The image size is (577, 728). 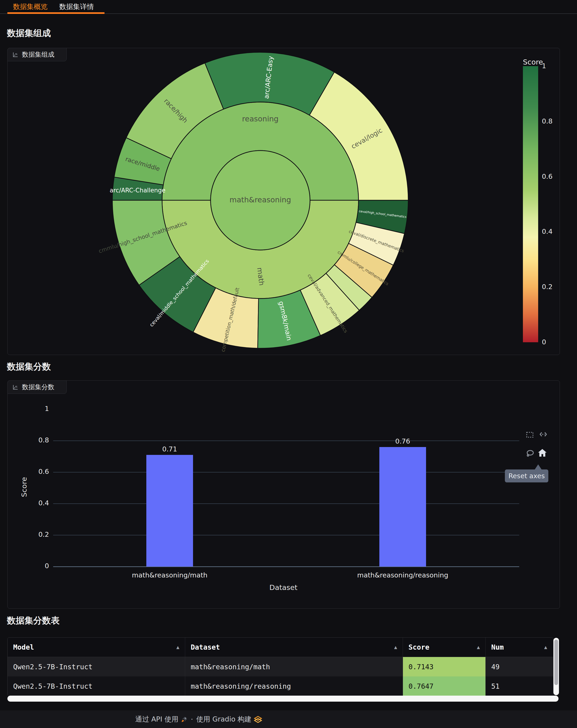 I want to click on colorbar-title: Score, so click(x=533, y=62).